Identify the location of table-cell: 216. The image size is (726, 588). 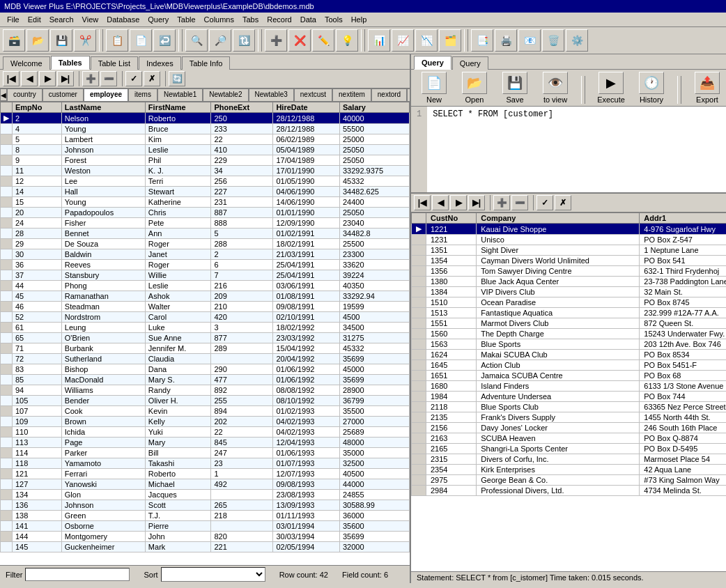
(242, 286).